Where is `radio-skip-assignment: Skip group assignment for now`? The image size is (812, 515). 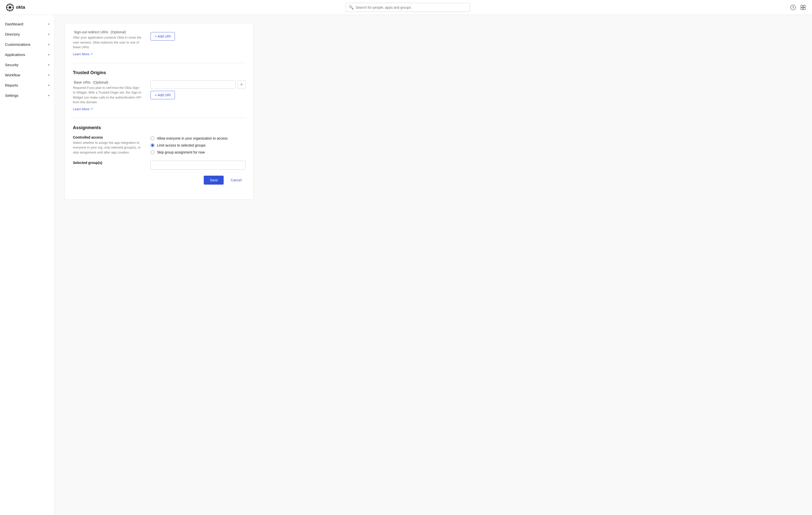
radio-skip-assignment: Skip group assignment for now is located at coordinates (198, 152).